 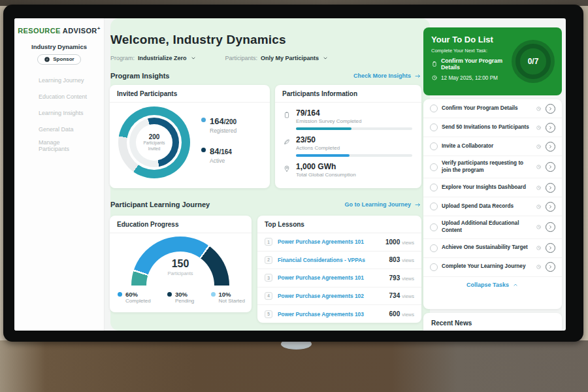 I want to click on lesson-title-link: Power Purchase Agreements 102, so click(x=333, y=296).